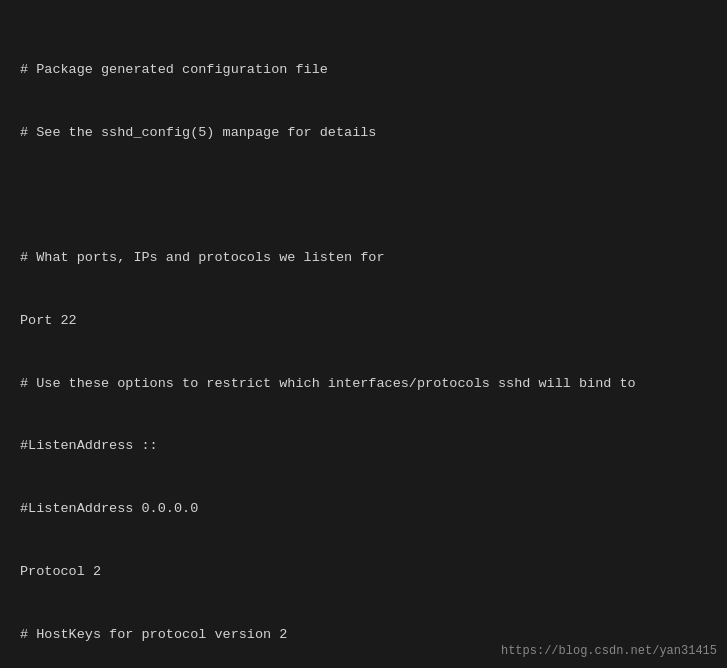 The image size is (727, 668). What do you see at coordinates (364, 636) in the screenshot?
I see `line-10: # HostKeys for protocol version 2` at bounding box center [364, 636].